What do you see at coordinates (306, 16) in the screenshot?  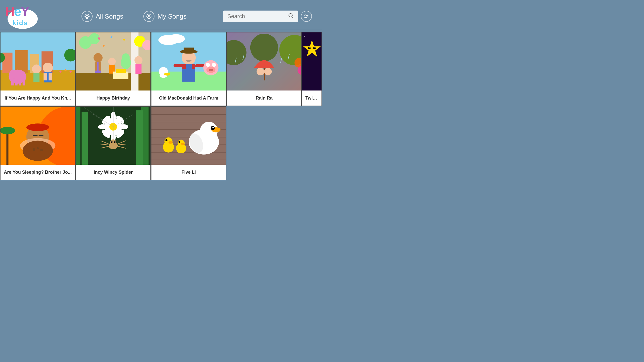 I see `filter-button` at bounding box center [306, 16].